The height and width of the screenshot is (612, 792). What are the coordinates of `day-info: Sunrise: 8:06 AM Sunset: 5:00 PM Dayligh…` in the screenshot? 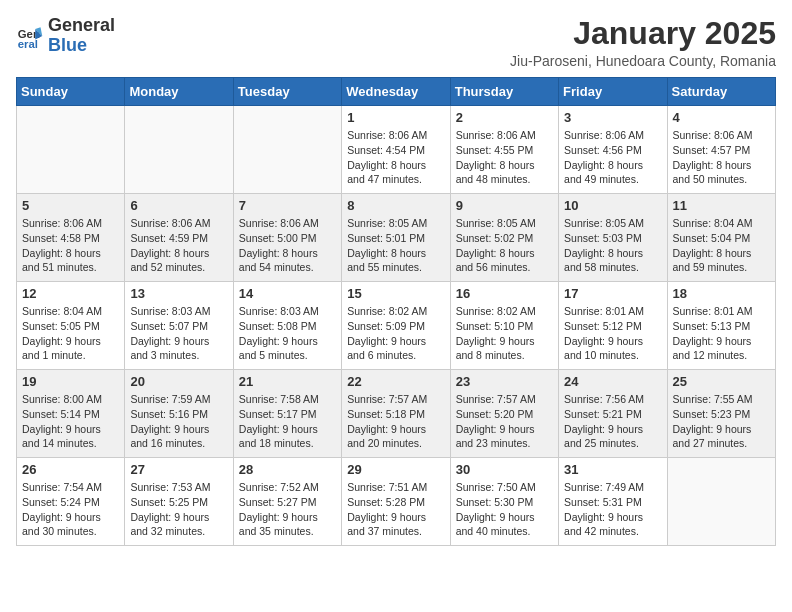 It's located at (288, 246).